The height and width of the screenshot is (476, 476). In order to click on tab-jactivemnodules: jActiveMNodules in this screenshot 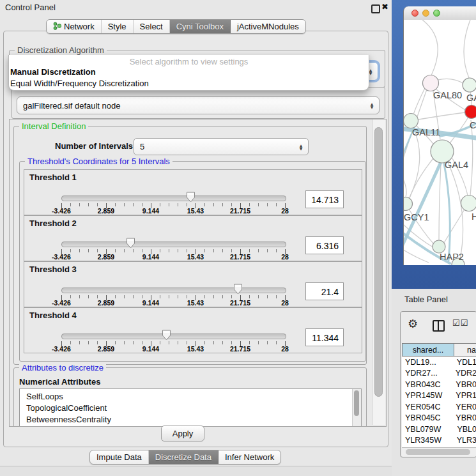, I will do `click(268, 27)`.